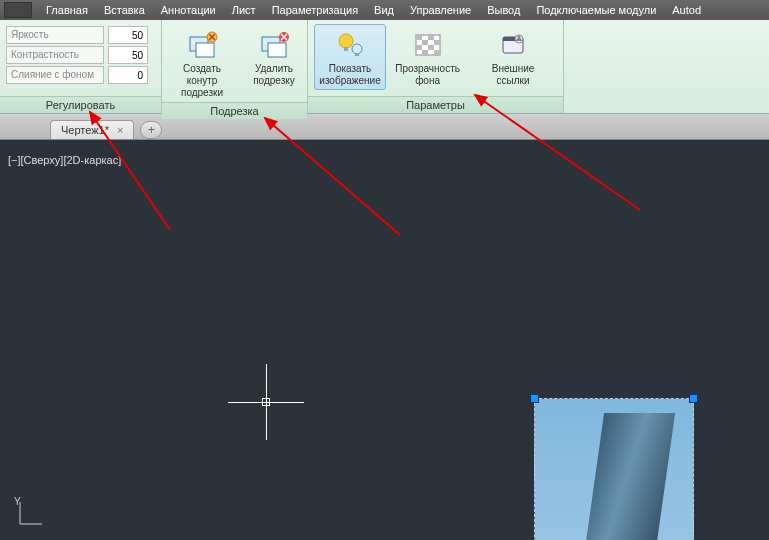 The height and width of the screenshot is (540, 769). What do you see at coordinates (274, 45) in the screenshot?
I see `remove-clip-icon` at bounding box center [274, 45].